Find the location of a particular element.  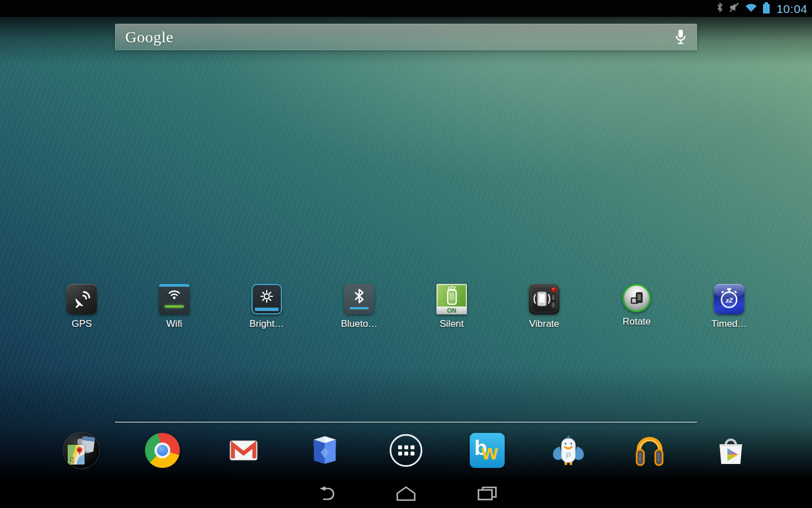

maps-g-letter: g is located at coordinates (72, 459).